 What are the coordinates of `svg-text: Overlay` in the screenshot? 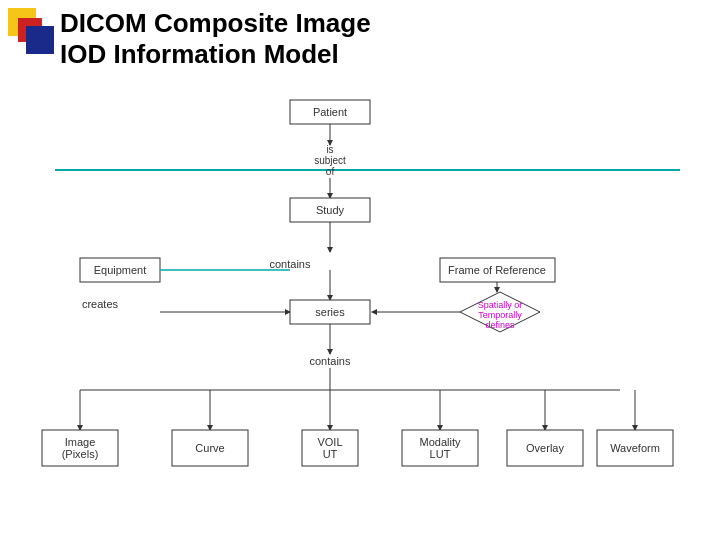 It's located at (545, 448).